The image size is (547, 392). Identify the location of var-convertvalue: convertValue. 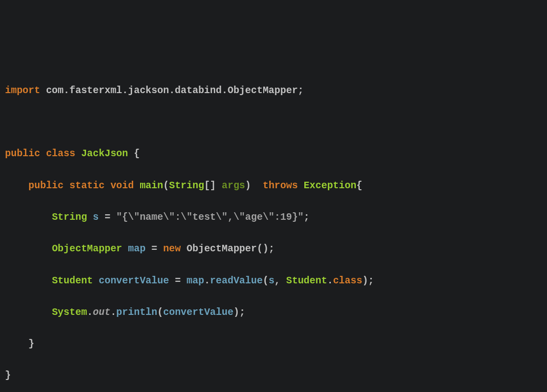
(134, 281).